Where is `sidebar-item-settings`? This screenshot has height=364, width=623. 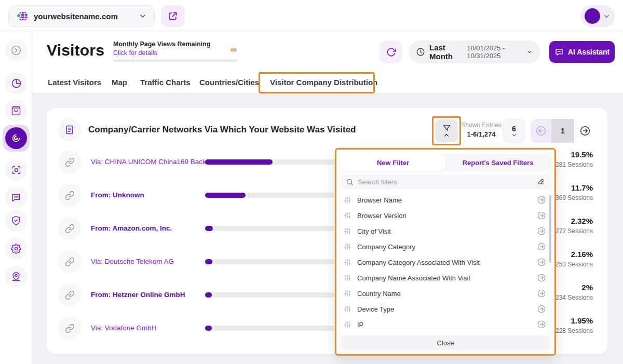 sidebar-item-settings is located at coordinates (16, 249).